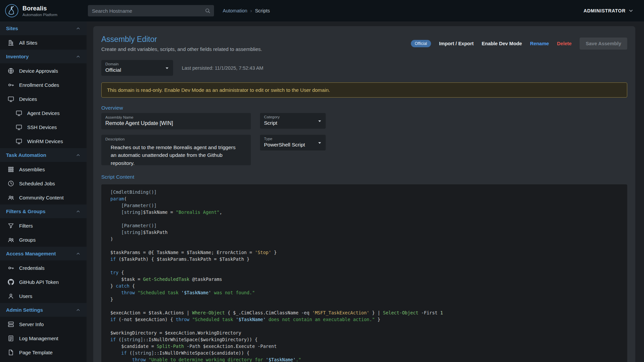 Image resolution: width=644 pixels, height=362 pixels. What do you see at coordinates (40, 9) in the screenshot?
I see `brand-title: Borealis` at bounding box center [40, 9].